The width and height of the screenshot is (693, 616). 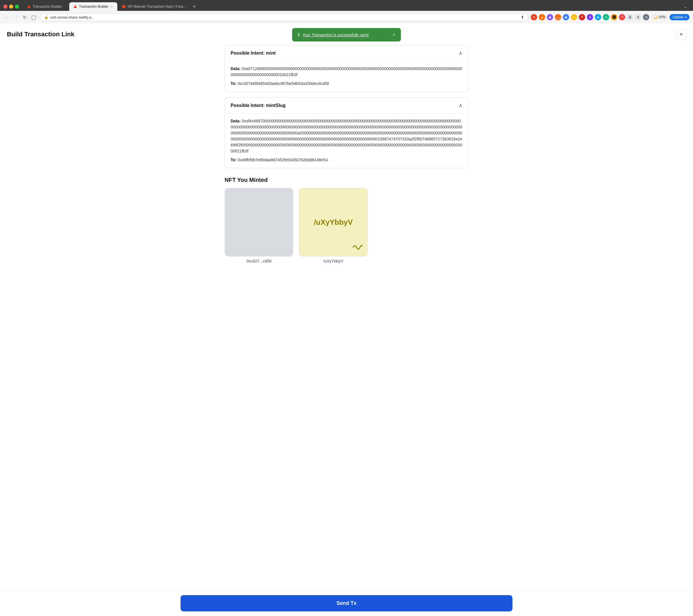 What do you see at coordinates (638, 17) in the screenshot?
I see `ext-icon-14: S` at bounding box center [638, 17].